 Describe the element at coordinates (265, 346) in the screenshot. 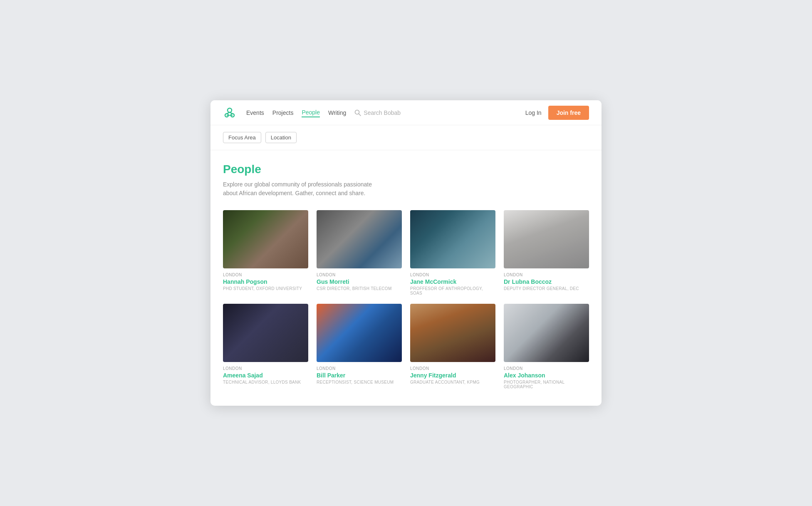

I see `person-card: LONDON Ameena Sajad TECHNICAL ADVISOR, L…` at that location.